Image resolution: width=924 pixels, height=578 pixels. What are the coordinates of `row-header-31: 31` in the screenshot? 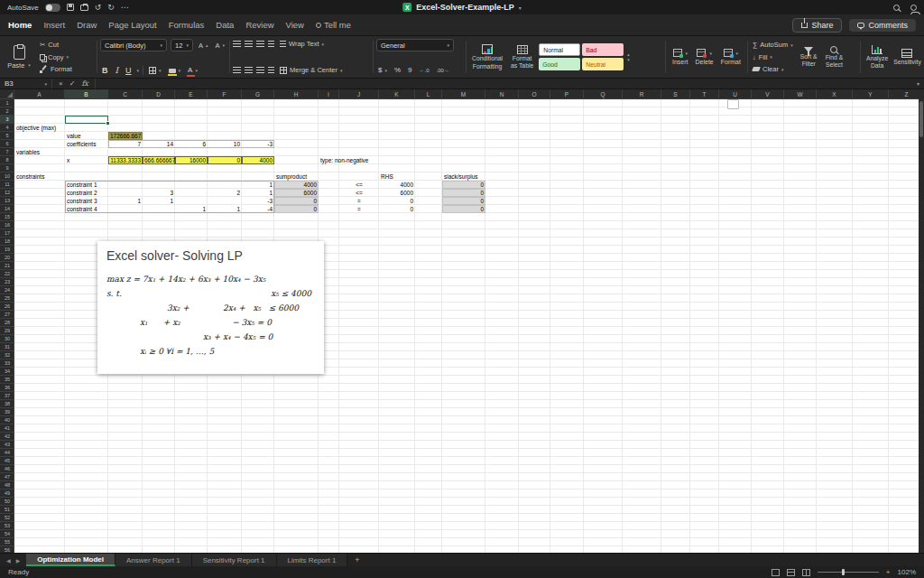 It's located at (7, 347).